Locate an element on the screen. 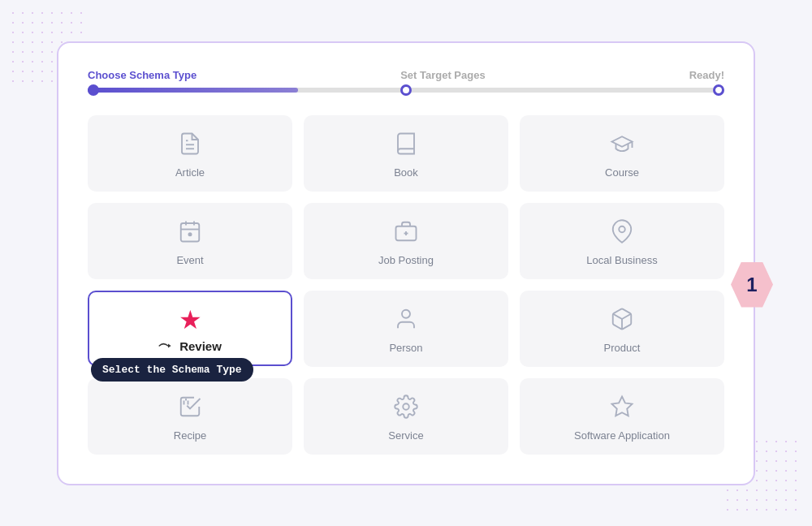  course-icon is located at coordinates (622, 146).